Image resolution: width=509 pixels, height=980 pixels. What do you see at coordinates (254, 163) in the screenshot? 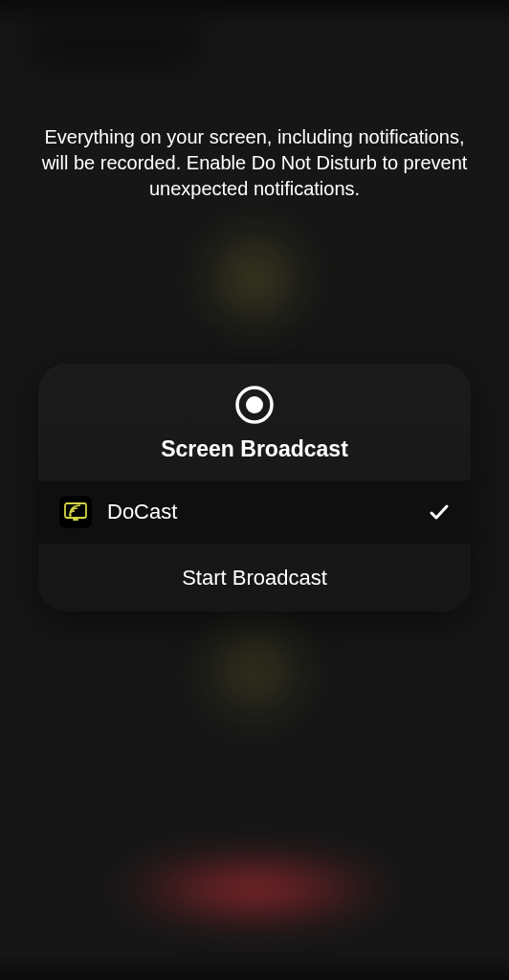
I see `broadcast-info-text: Everything on your screen, including not…` at bounding box center [254, 163].